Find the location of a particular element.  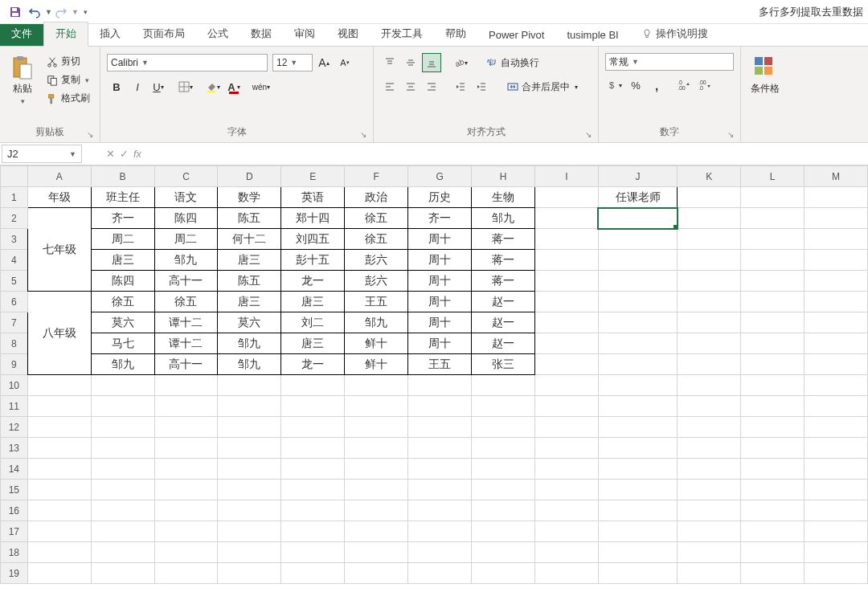

cell: 蒋一 is located at coordinates (503, 239).